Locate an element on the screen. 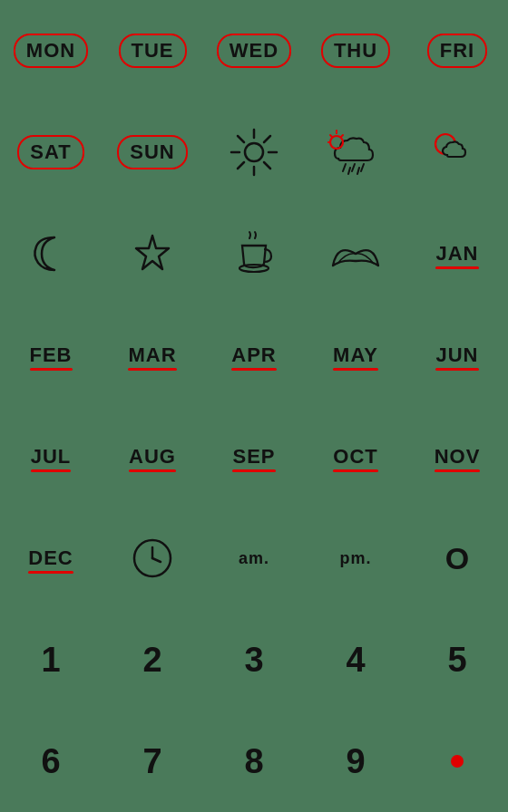 This screenshot has height=812, width=508. cell-mon: MON is located at coordinates (51, 51).